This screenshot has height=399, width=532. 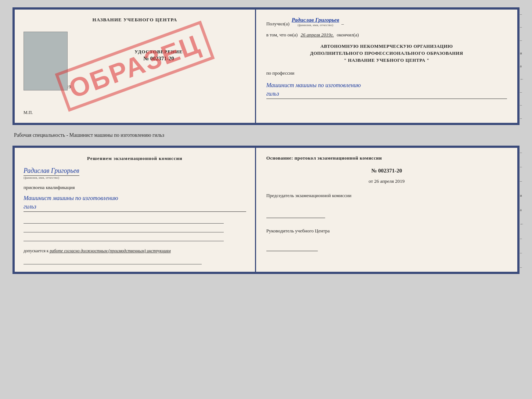 I want to click on cert-number: № 002371-20, so click(x=159, y=59).